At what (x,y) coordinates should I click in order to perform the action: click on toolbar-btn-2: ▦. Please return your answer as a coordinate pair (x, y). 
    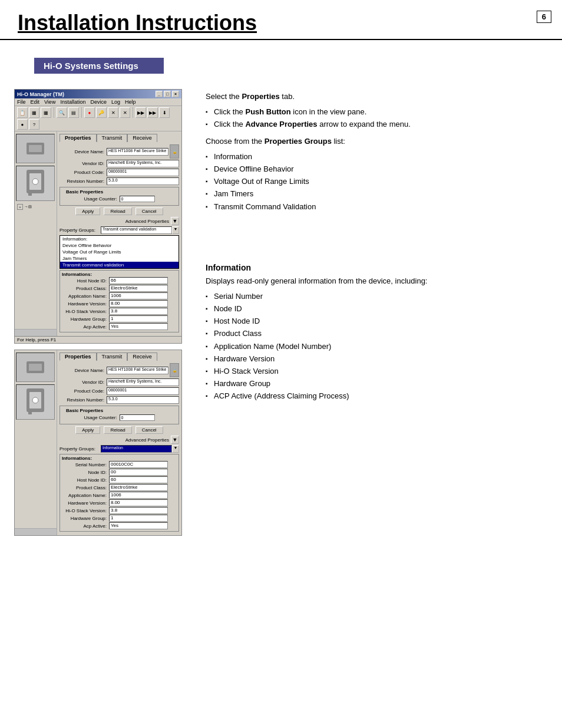
    Looking at the image, I should click on (34, 113).